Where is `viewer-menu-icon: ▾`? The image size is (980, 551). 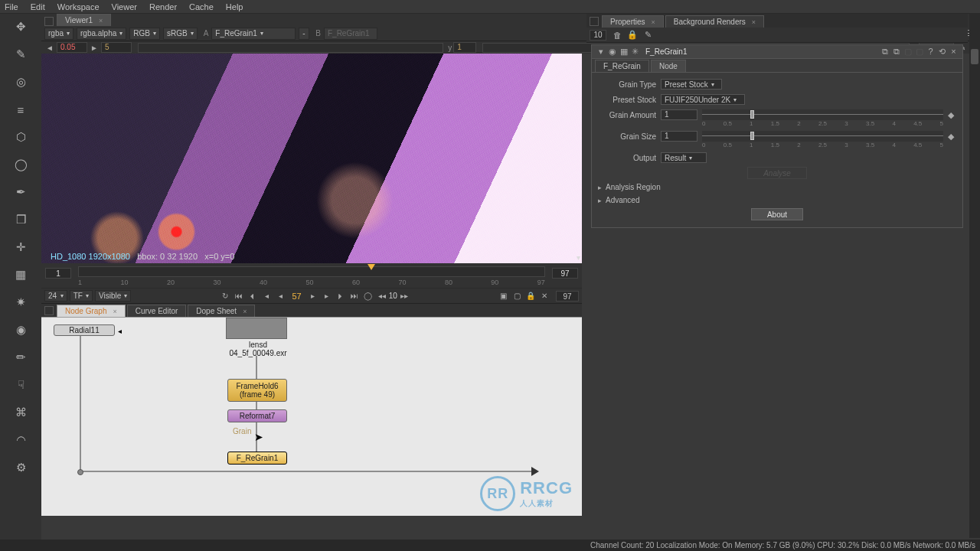 viewer-menu-icon: ▾ is located at coordinates (579, 257).